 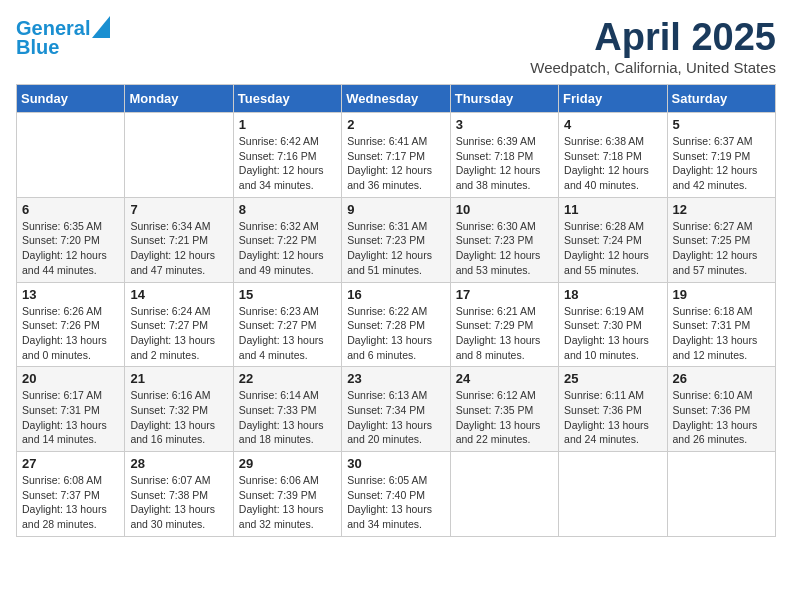 I want to click on weekday-header-cell: Friday, so click(x=613, y=99).